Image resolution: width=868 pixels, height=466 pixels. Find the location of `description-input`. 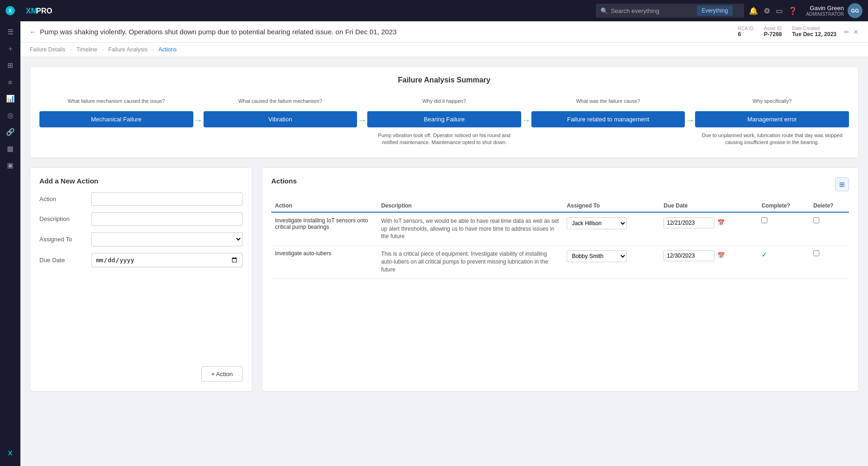

description-input is located at coordinates (167, 219).